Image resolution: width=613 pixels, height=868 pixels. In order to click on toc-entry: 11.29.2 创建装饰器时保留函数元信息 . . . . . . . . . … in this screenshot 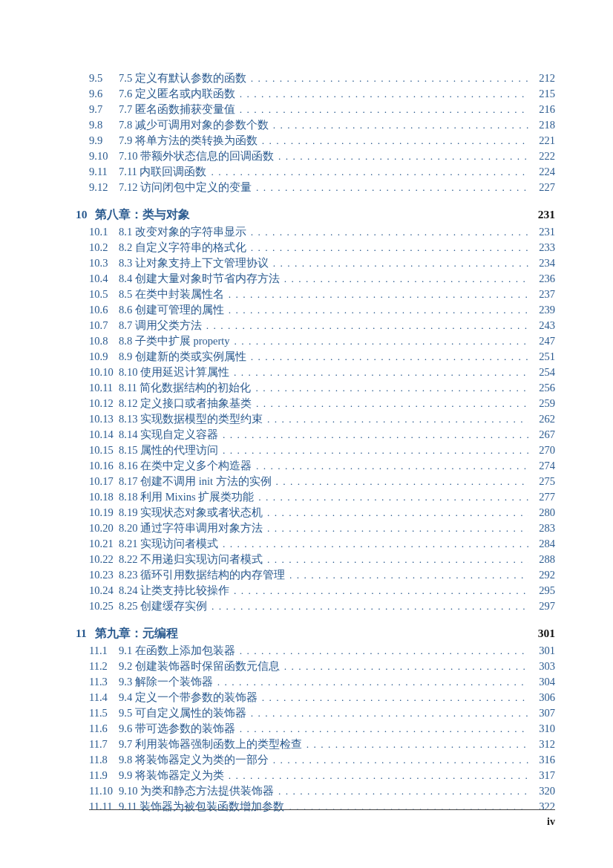, I will do `click(322, 667)`.